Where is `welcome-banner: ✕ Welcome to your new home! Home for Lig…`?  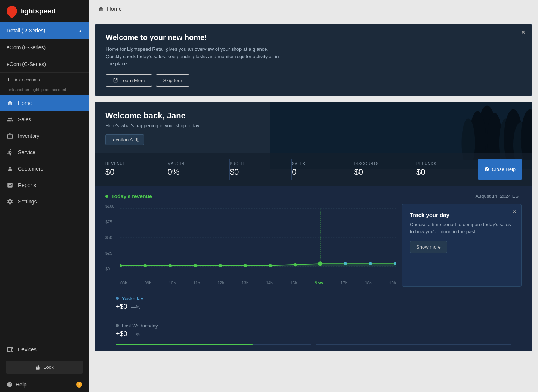
welcome-banner: ✕ Welcome to your new home! Home for Lig… is located at coordinates (313, 60).